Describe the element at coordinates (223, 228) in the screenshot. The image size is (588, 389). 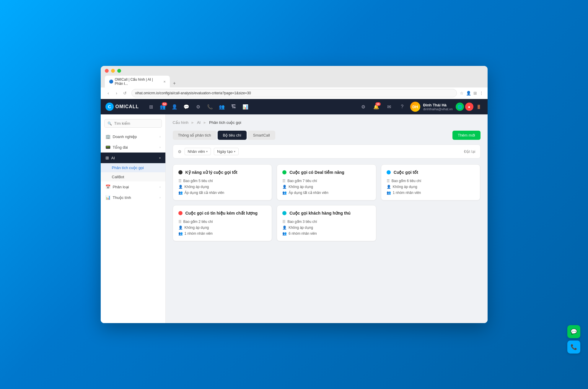
I see `card-meta: ☰ Bao gồm 2 tiêu chí 👤 Không áp dụng 👥 1…` at that location.